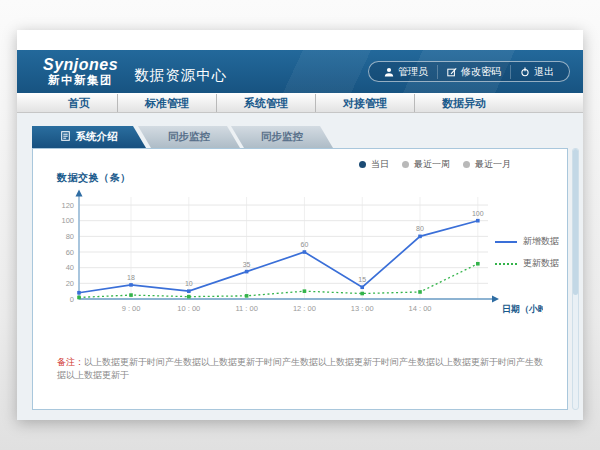 The width and height of the screenshot is (600, 450). I want to click on change-password-label: 修改密码, so click(481, 72).